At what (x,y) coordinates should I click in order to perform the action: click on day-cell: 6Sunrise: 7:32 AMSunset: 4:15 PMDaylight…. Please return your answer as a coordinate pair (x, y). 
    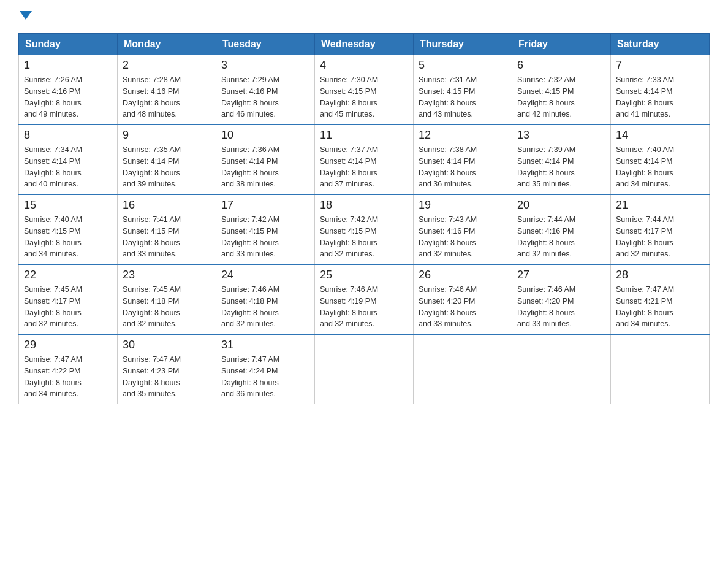
    Looking at the image, I should click on (561, 90).